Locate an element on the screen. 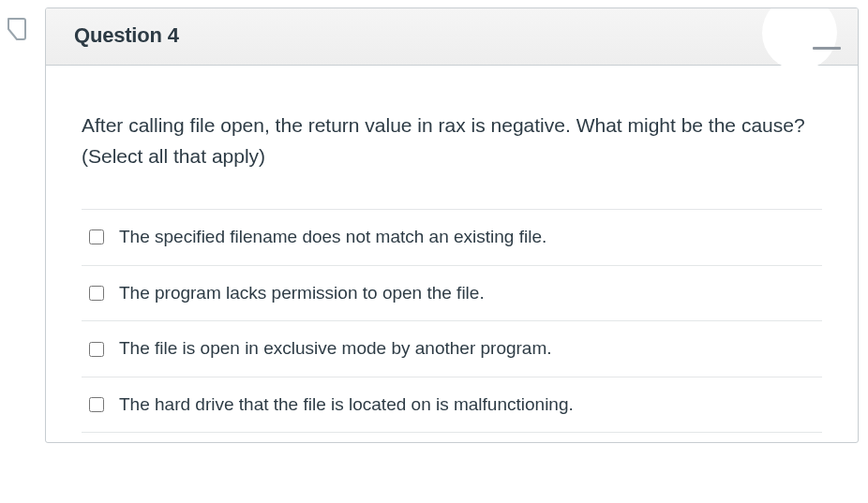 This screenshot has height=503, width=868. option-row: The program lacks permission to open the… is located at coordinates (452, 294).